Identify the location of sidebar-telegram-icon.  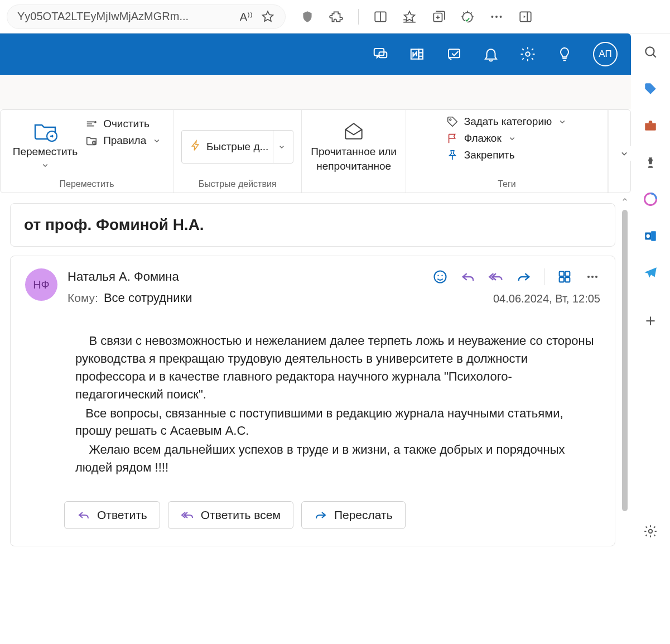
(650, 273).